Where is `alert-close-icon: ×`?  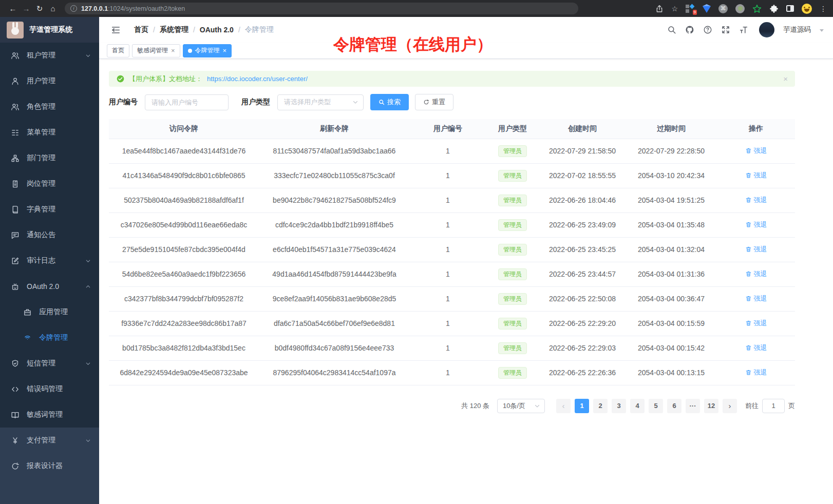 alert-close-icon: × is located at coordinates (786, 79).